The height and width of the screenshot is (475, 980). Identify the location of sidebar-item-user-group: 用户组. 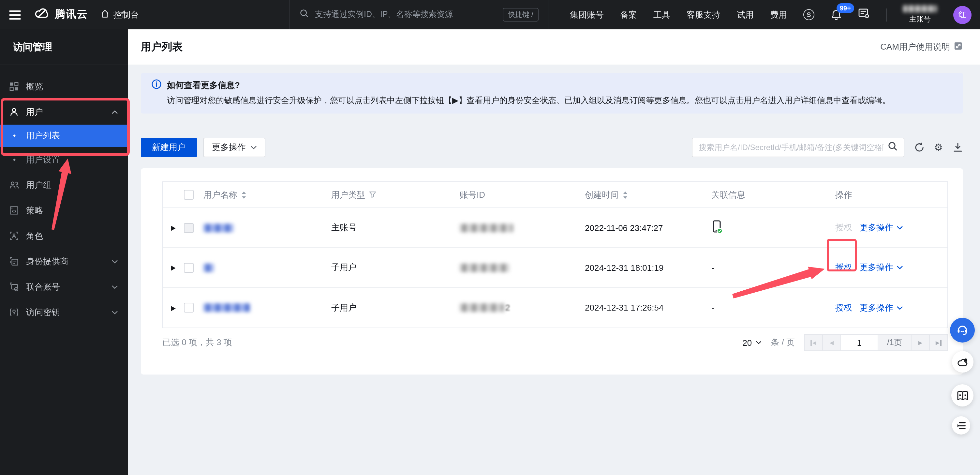
(64, 185).